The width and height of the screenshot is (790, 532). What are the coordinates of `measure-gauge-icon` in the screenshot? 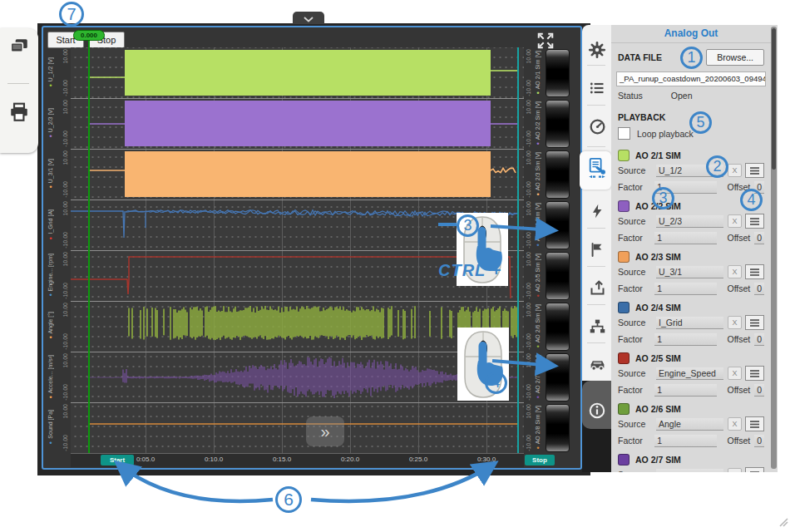 It's located at (597, 126).